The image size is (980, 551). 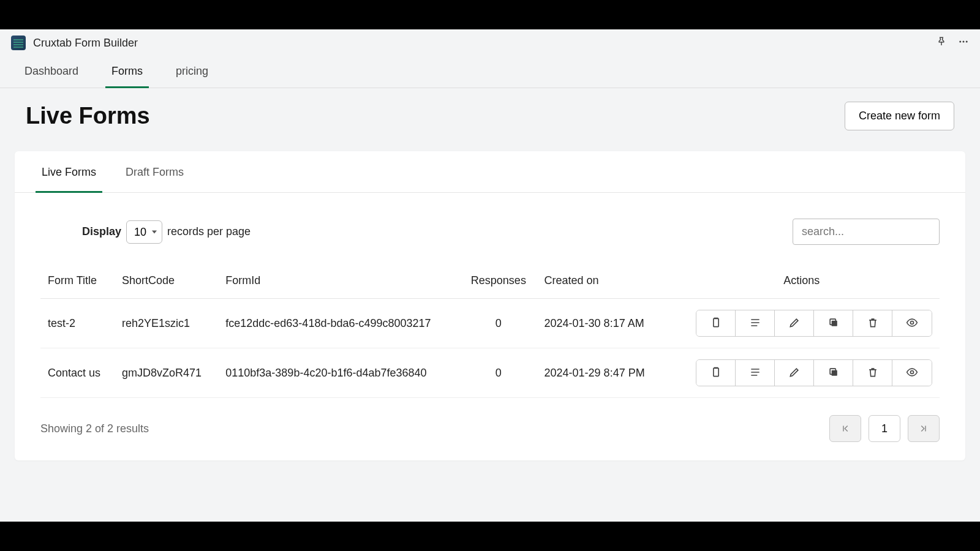 I want to click on tab-pricing: pricing, so click(x=192, y=72).